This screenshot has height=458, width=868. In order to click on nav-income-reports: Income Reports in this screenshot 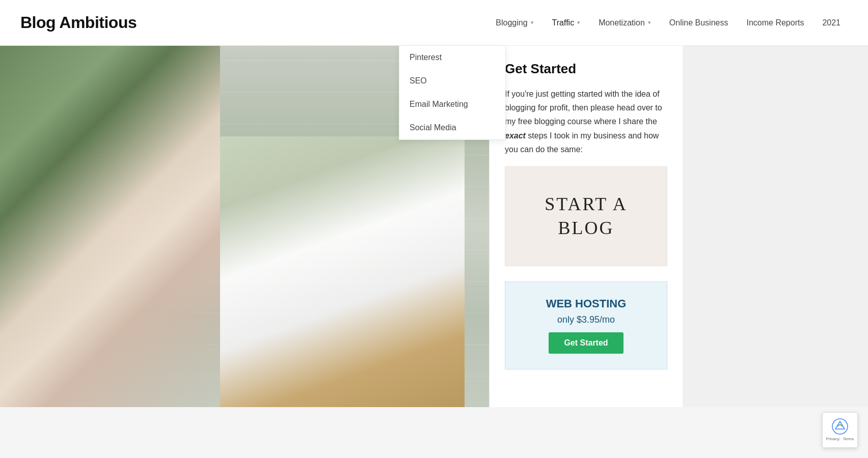, I will do `click(775, 23)`.